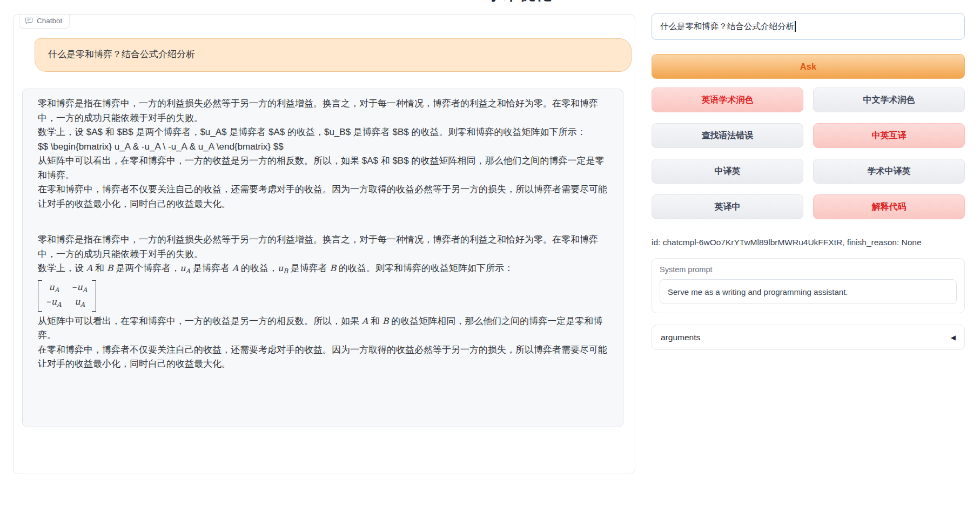 The width and height of the screenshot is (980, 519). What do you see at coordinates (808, 153) in the screenshot?
I see `function-button-grid: 英语学术润色 中文学术润色 查找语法错误 中英互译 中译英 学术中译英 英译中 …` at bounding box center [808, 153].